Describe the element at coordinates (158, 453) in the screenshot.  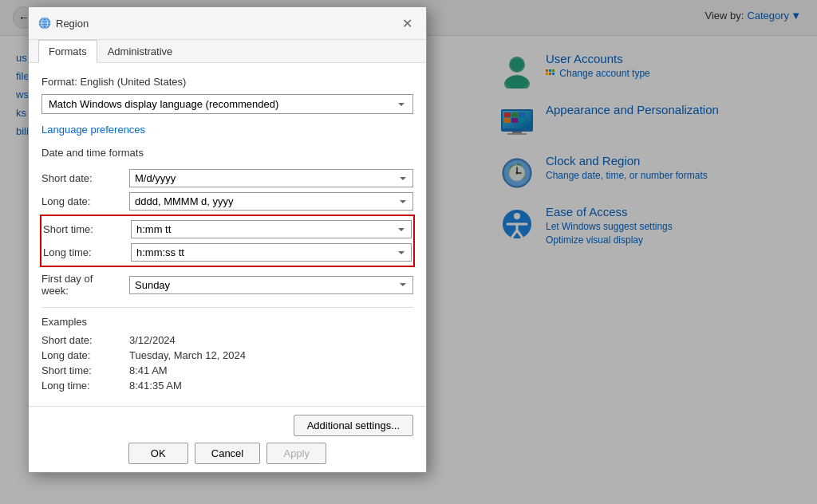
I see `ok-button: OK` at that location.